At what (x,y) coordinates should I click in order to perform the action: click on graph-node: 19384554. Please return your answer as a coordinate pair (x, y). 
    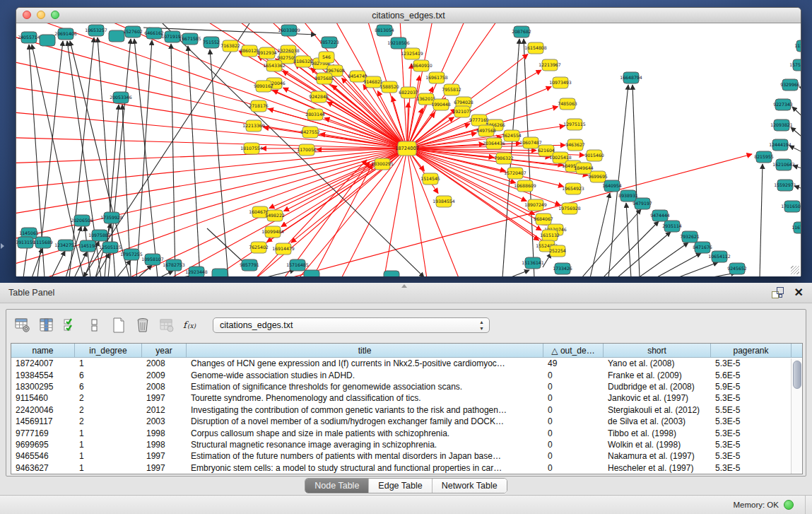
    Looking at the image, I should click on (444, 201).